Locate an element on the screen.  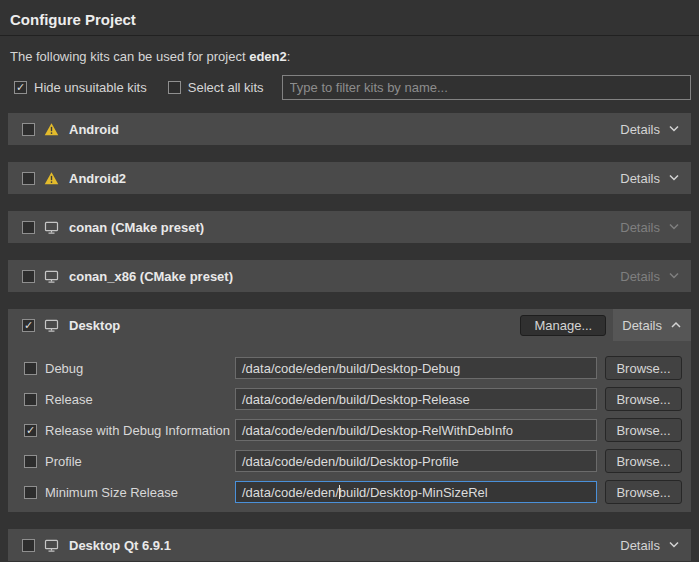
config-left: ✓ Release with Debug Information is located at coordinates (130, 430).